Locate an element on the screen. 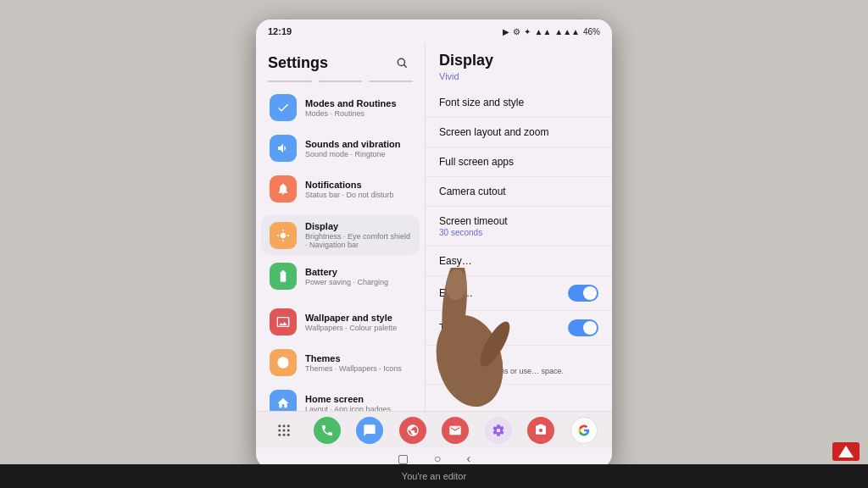 Image resolution: width=868 pixels, height=488 pixels. display-item-title: Display is located at coordinates (358, 226).